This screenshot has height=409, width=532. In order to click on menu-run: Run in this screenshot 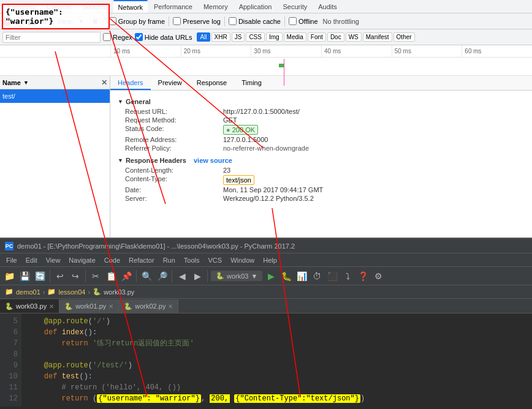, I will do `click(169, 260)`.